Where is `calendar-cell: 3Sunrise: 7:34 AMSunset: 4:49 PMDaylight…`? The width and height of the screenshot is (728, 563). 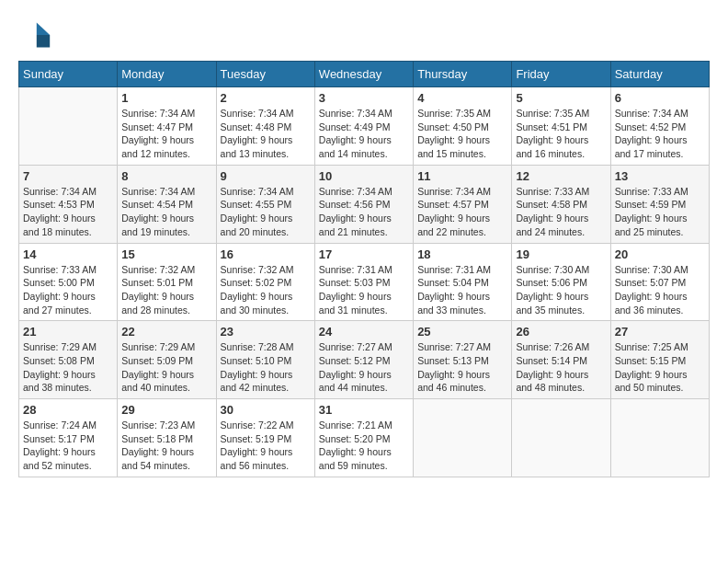 calendar-cell: 3Sunrise: 7:34 AMSunset: 4:49 PMDaylight… is located at coordinates (364, 127).